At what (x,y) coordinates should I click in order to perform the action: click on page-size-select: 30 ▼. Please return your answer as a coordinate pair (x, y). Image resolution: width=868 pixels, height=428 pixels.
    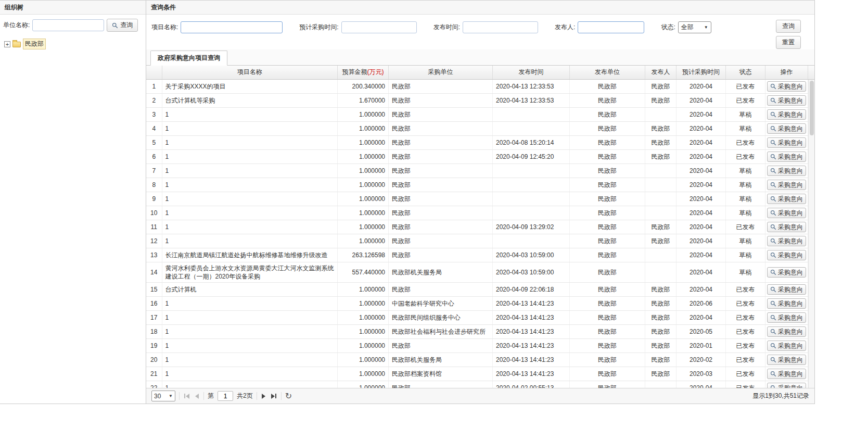
    Looking at the image, I should click on (163, 396).